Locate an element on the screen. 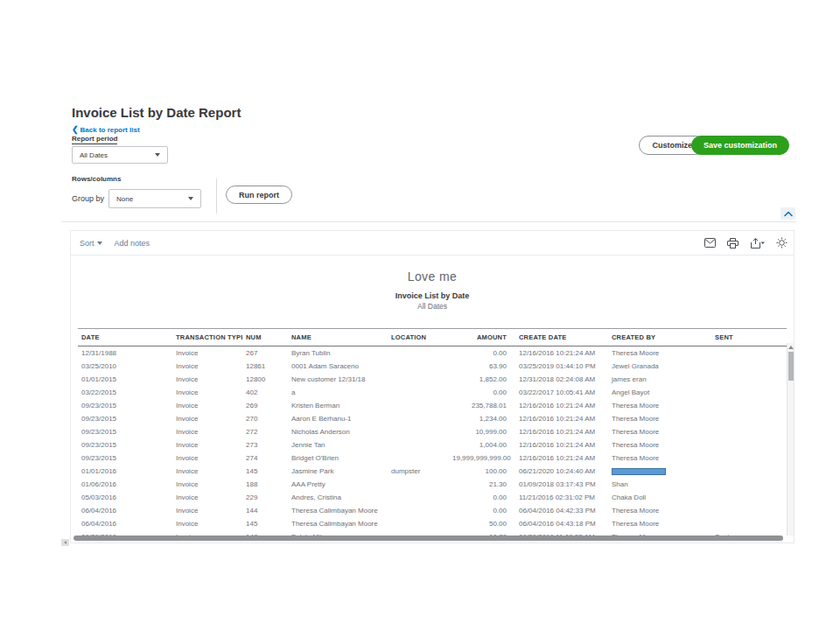  cell-amount: 10,999.00 is located at coordinates (482, 432).